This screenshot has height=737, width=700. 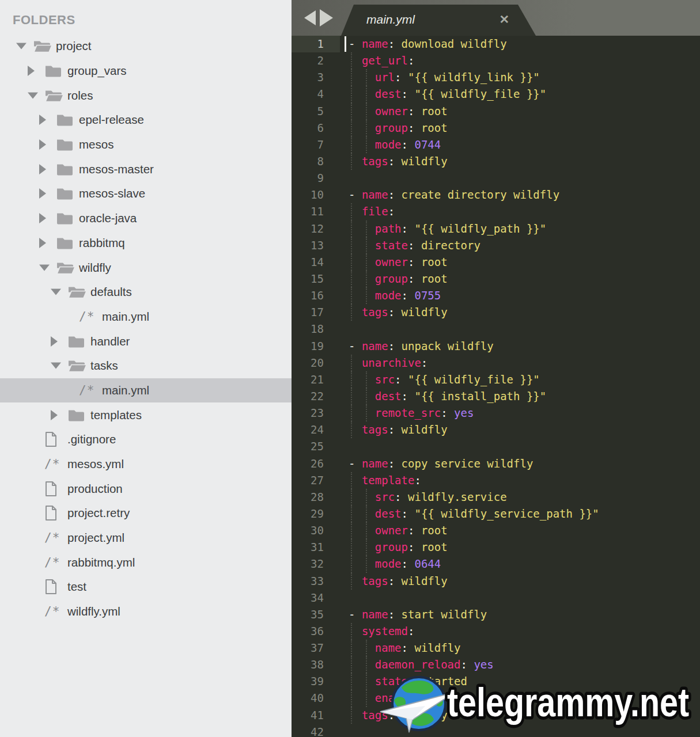 What do you see at coordinates (326, 18) in the screenshot?
I see `tab-scroll-right-icon` at bounding box center [326, 18].